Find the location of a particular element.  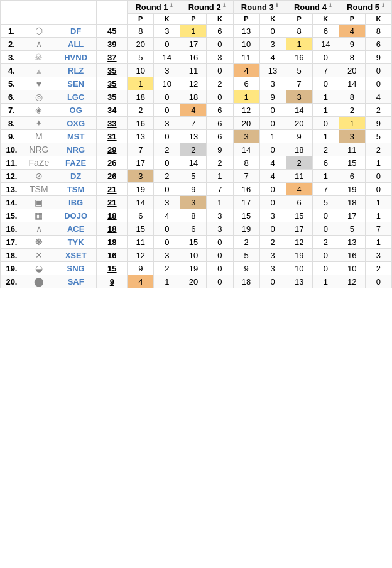

table-cell: 8 is located at coordinates (378, 31).